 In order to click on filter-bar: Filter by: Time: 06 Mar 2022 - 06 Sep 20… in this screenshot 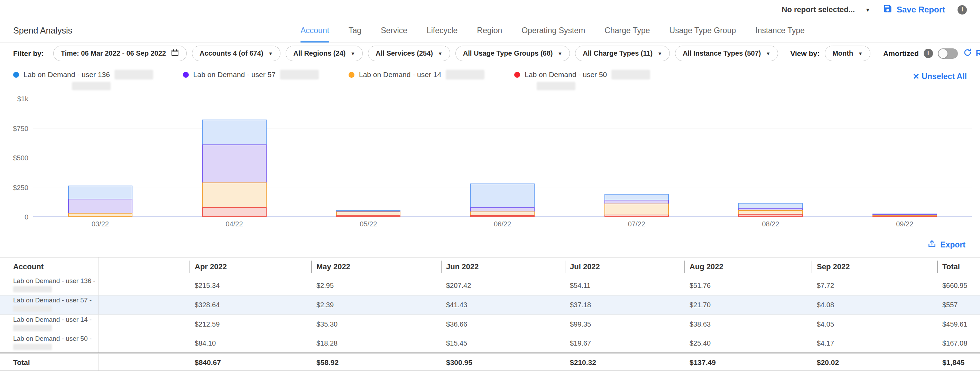, I will do `click(490, 54)`.